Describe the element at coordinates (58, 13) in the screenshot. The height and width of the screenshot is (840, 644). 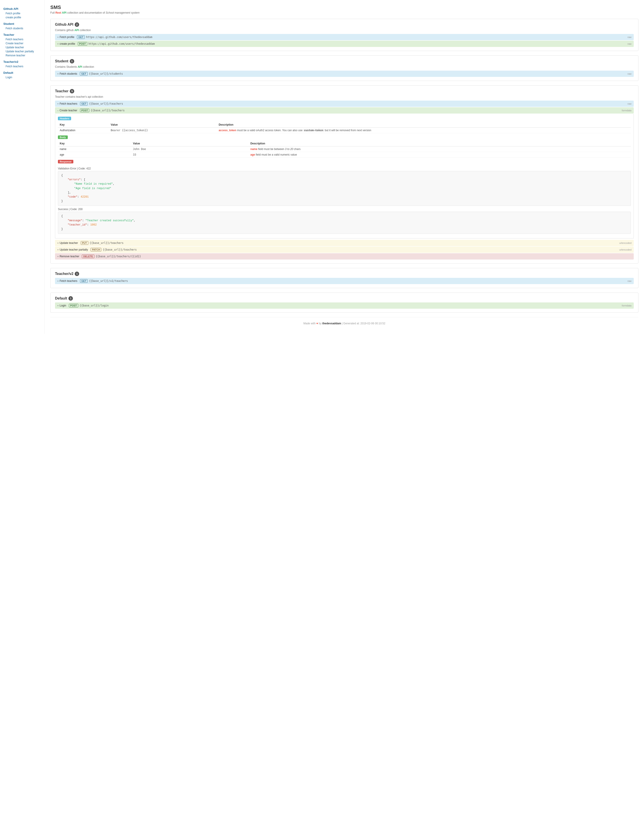
I see `subtitle-rest: Rest` at that location.